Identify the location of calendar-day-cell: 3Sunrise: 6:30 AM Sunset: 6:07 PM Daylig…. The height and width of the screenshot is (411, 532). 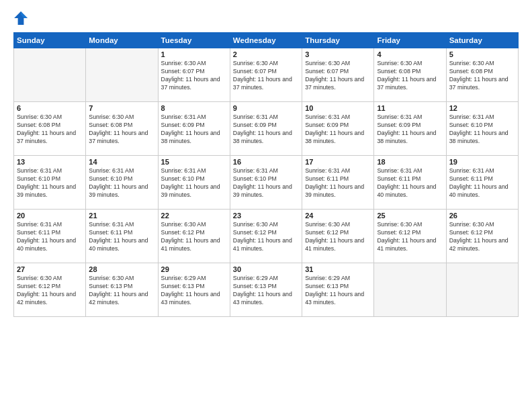
(339, 75).